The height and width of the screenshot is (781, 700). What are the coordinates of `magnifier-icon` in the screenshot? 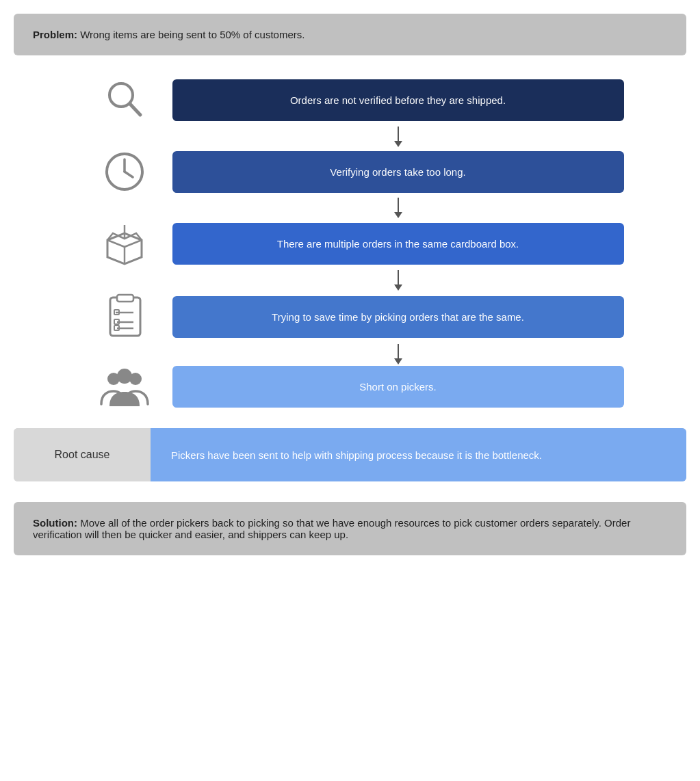 It's located at (125, 100).